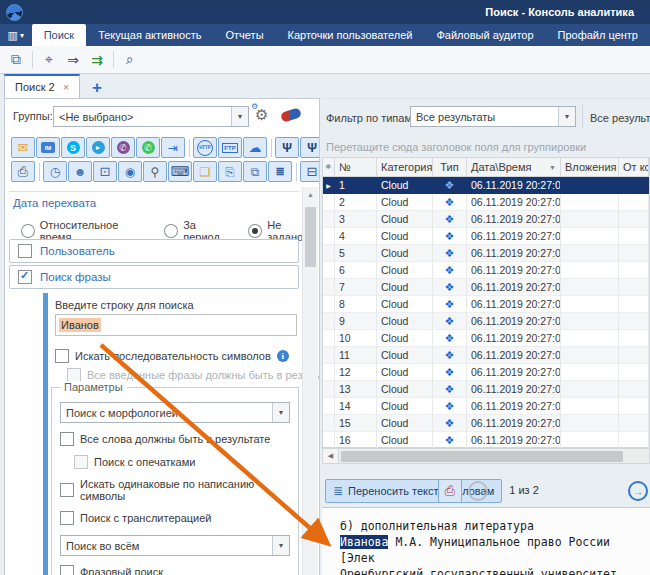  What do you see at coordinates (175, 546) in the screenshot?
I see `search-scope-combobox: Поиск во всём ▾` at bounding box center [175, 546].